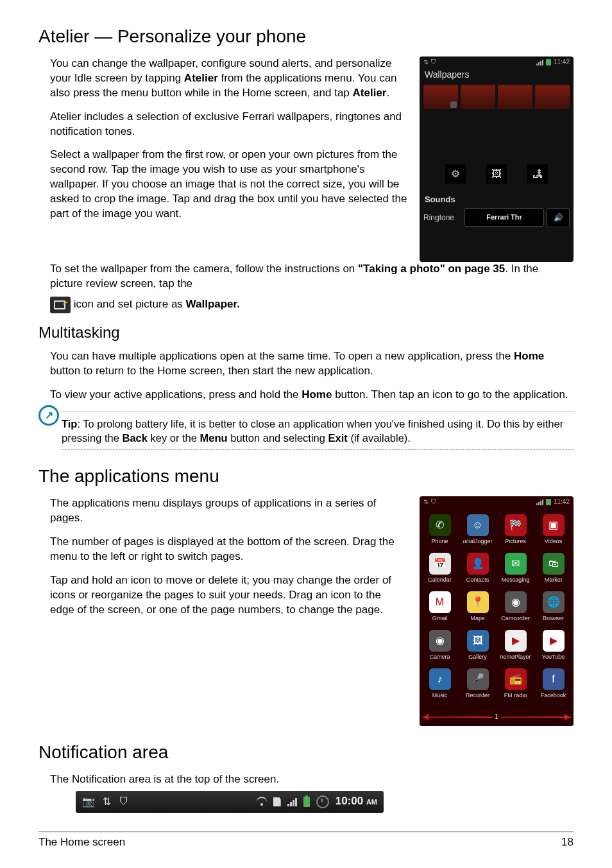  I want to click on app-icon-facebook: fFacebook, so click(553, 684).